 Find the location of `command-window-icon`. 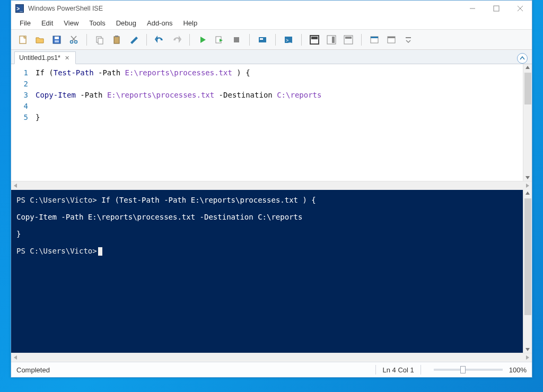

command-window-icon is located at coordinates (391, 40).